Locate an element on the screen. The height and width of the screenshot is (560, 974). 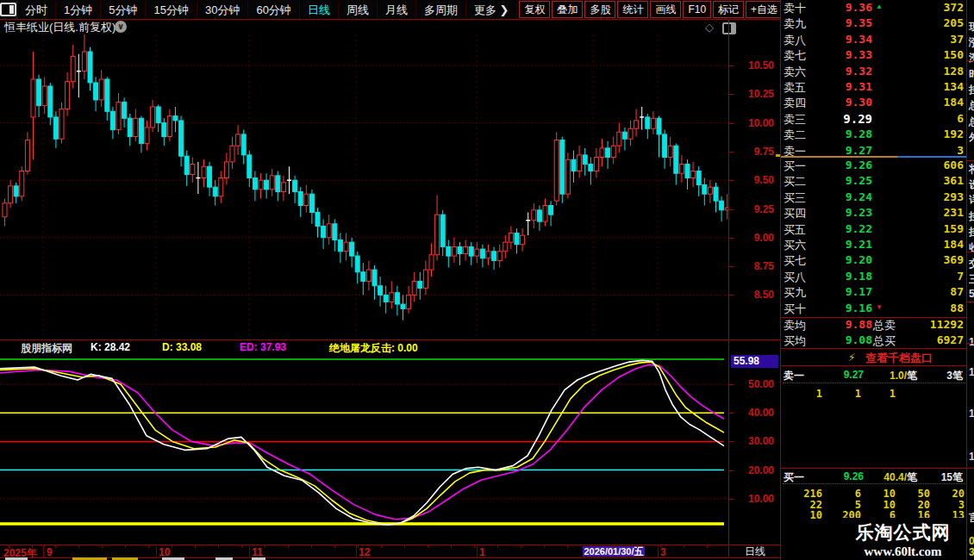
clipped-char: 挂 is located at coordinates (971, 217).